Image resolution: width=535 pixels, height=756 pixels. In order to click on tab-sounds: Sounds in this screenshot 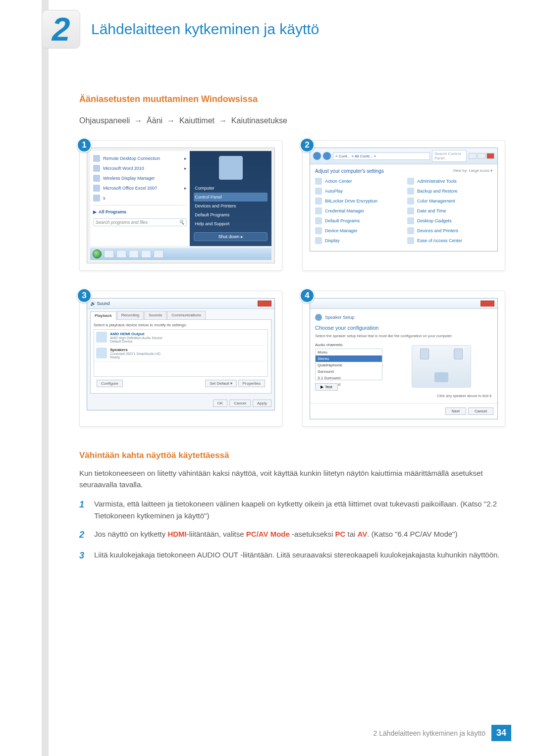, I will do `click(156, 315)`.